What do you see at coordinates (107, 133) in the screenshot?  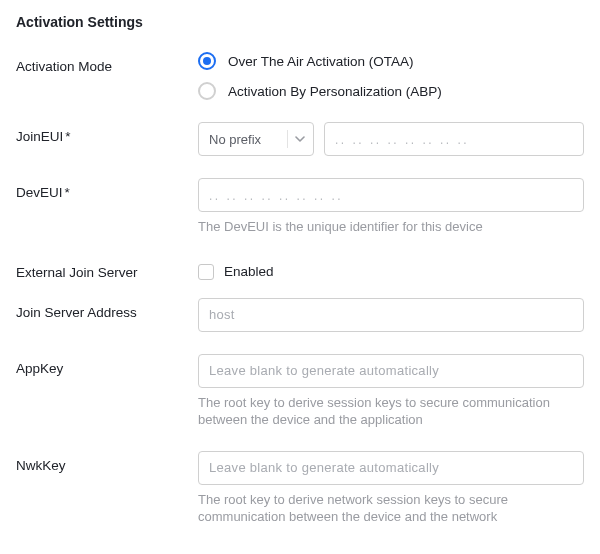 I see `label-join-eui: JoinEUI*` at bounding box center [107, 133].